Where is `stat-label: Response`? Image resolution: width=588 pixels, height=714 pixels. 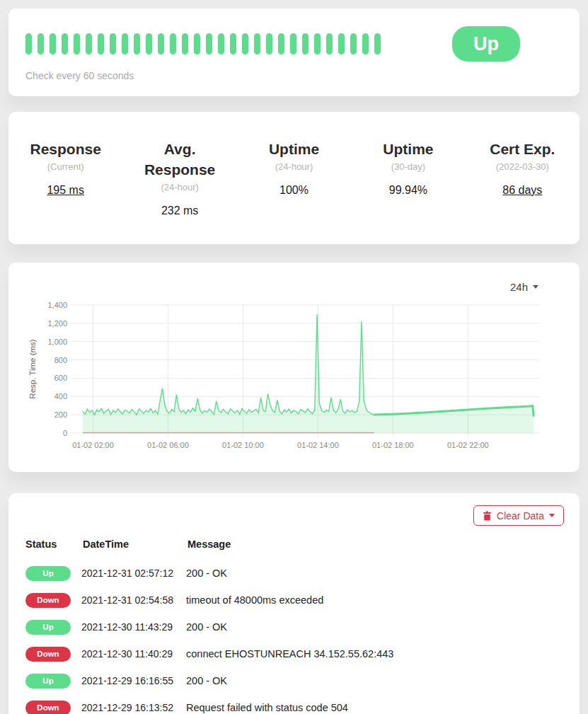 stat-label: Response is located at coordinates (66, 149).